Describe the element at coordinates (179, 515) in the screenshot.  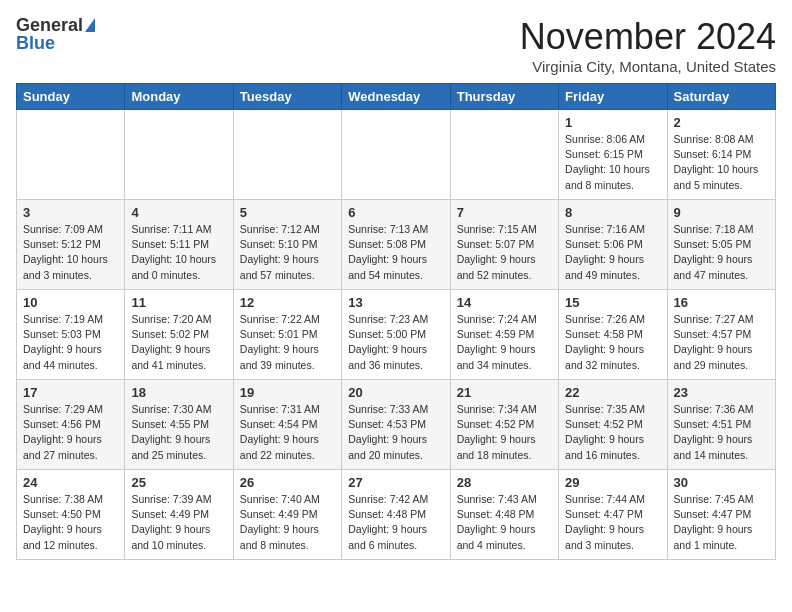
I see `calendar-cell: 25Sunrise: 7:39 AMSunset: 4:49 PMDayligh…` at that location.